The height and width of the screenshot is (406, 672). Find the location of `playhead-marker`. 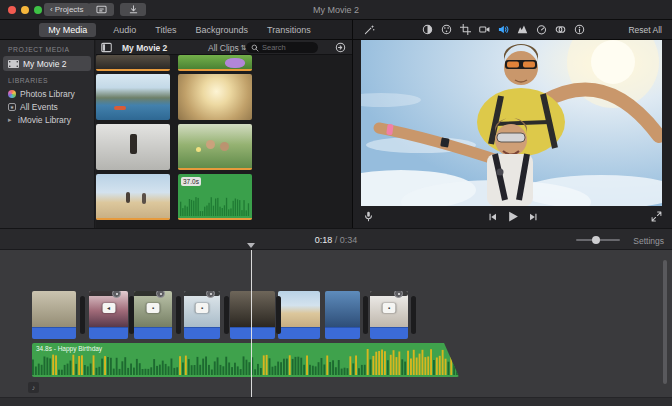

playhead-marker is located at coordinates (251, 246).